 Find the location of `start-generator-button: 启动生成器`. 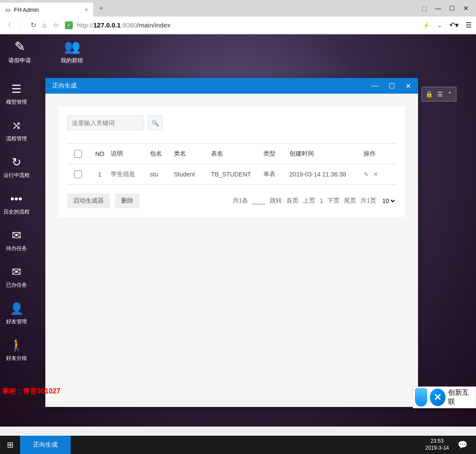

start-generator-button: 启动生成器 is located at coordinates (88, 201).